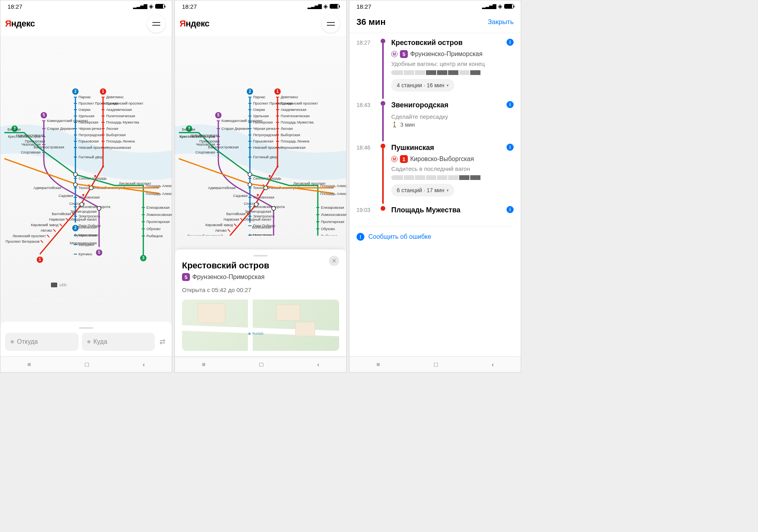 This screenshot has height=532, width=758. I want to click on svg-text: Спортивная, so click(205, 152).